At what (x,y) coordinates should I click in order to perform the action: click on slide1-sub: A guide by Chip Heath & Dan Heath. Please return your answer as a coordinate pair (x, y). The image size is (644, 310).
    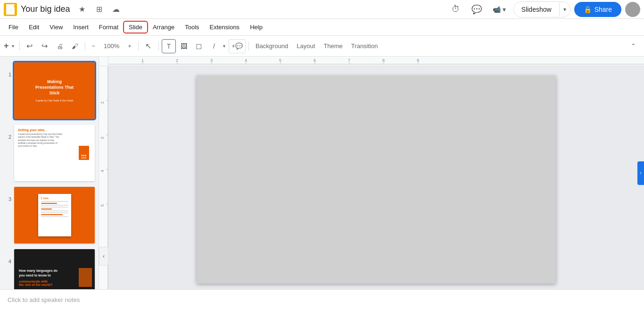
    Looking at the image, I should click on (55, 101).